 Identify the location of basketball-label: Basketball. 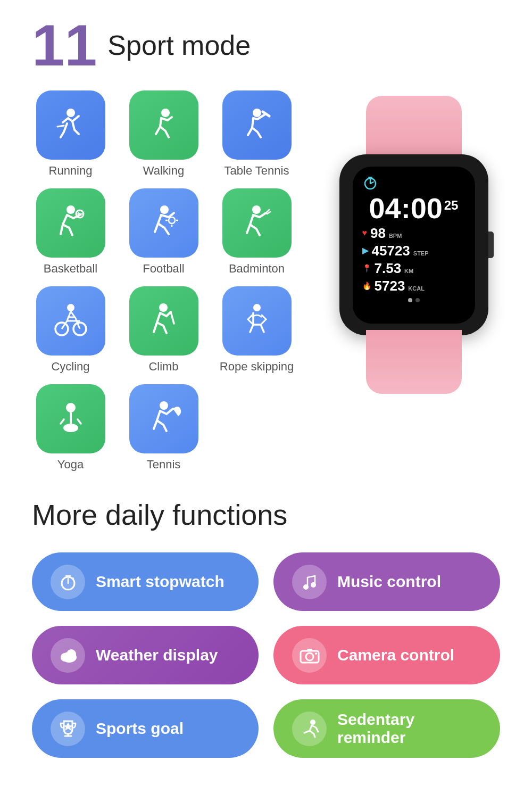
(71, 269).